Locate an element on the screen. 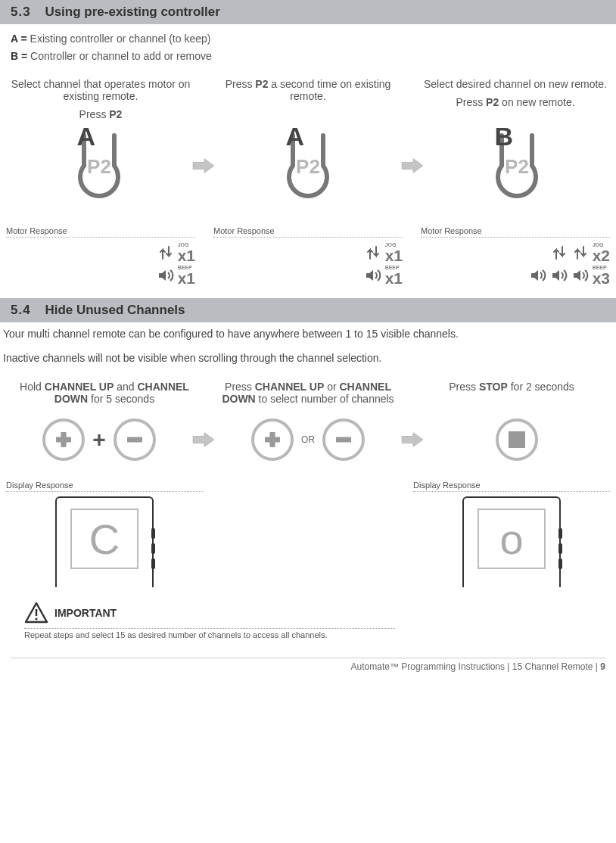 This screenshot has width=616, height=843. remote-screen: o is located at coordinates (512, 539).